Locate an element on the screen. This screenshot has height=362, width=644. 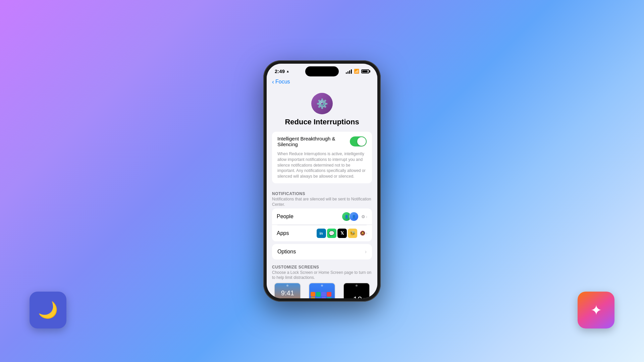
back-label: Focus is located at coordinates (283, 82).